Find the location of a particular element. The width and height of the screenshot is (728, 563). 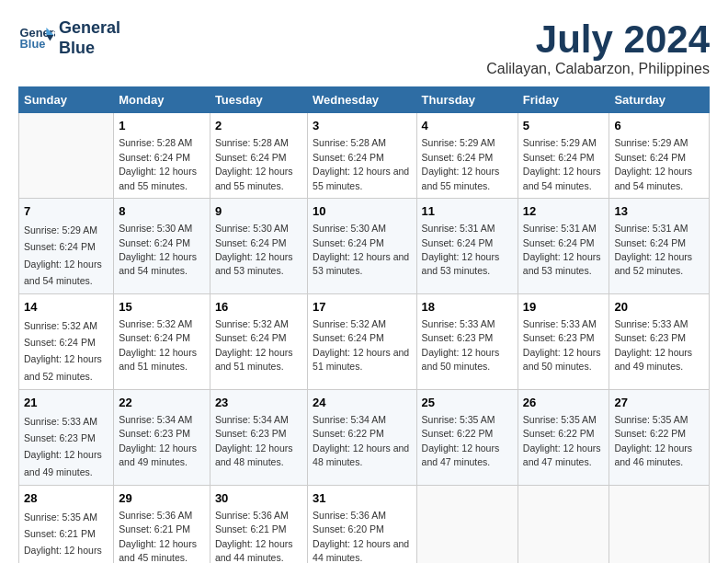

cell-daylight: Daylight: 12 hours and 52 minutes. is located at coordinates (653, 263).